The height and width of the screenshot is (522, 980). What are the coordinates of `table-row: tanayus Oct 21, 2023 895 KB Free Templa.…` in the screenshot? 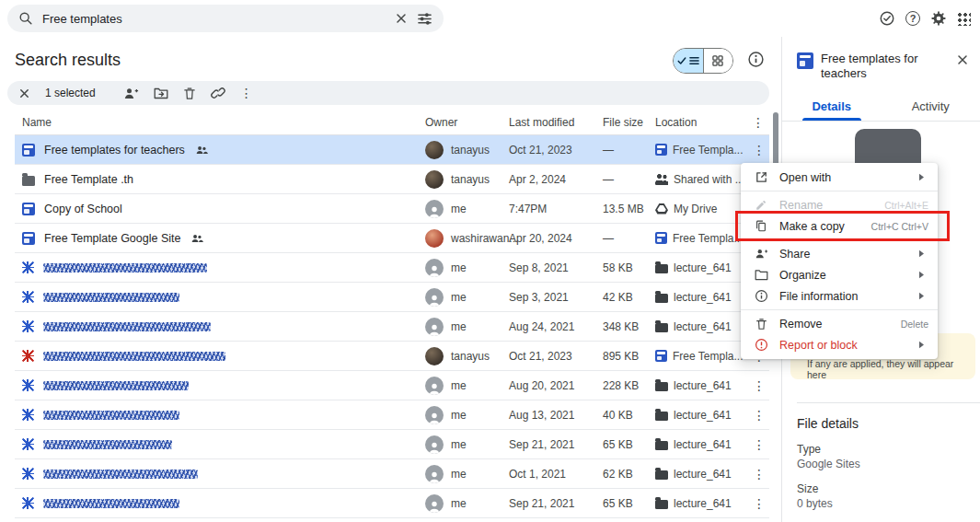 It's located at (392, 356).